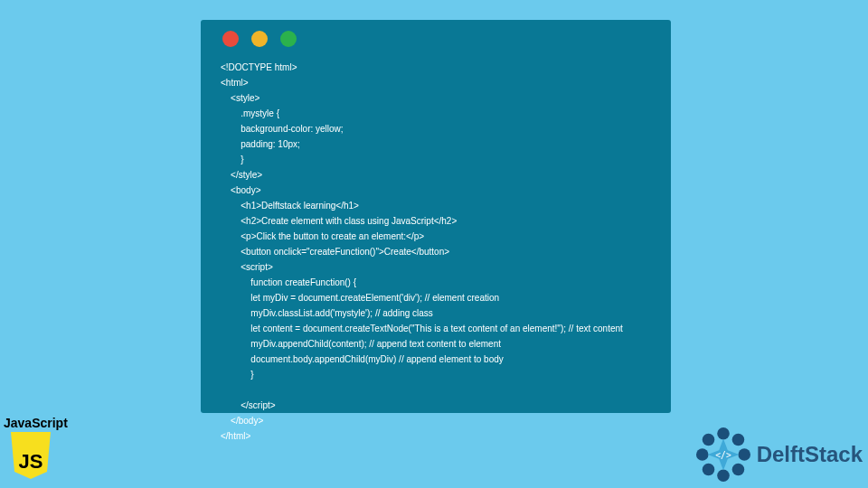  I want to click on close-icon, so click(231, 39).